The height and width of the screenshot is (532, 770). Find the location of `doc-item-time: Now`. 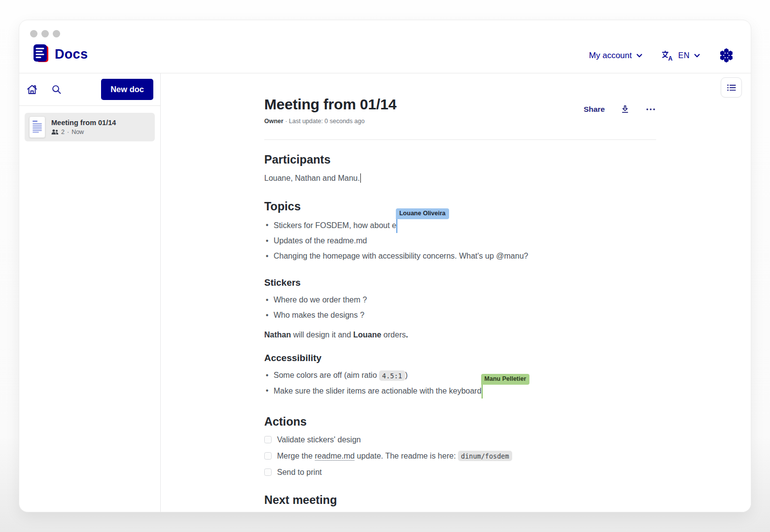

doc-item-time: Now is located at coordinates (78, 132).